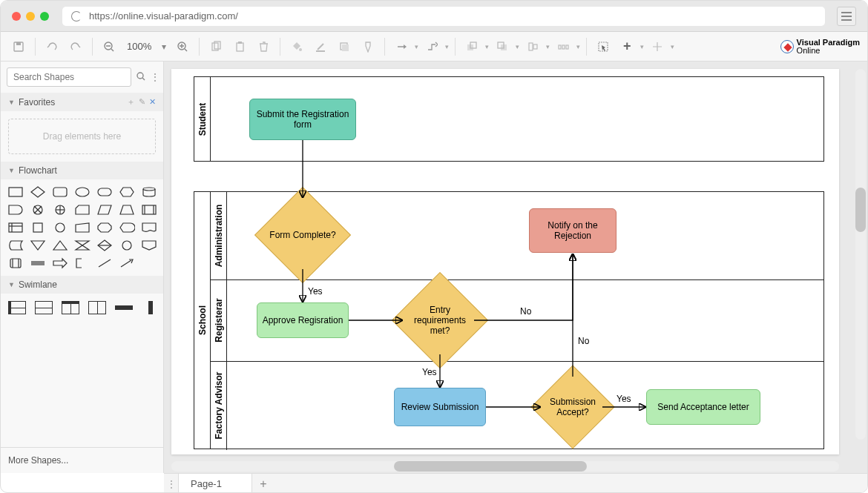 The image size is (868, 493). Describe the element at coordinates (440, 320) in the screenshot. I see `node-entry-met: Entry requirements met?` at that location.